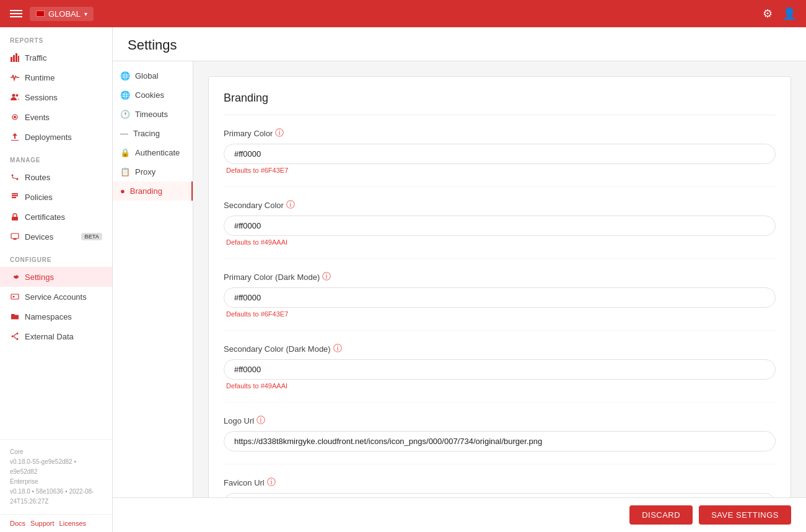  What do you see at coordinates (499, 205) in the screenshot?
I see `secondary-color-label: Secondary Color ⓘ` at bounding box center [499, 205].